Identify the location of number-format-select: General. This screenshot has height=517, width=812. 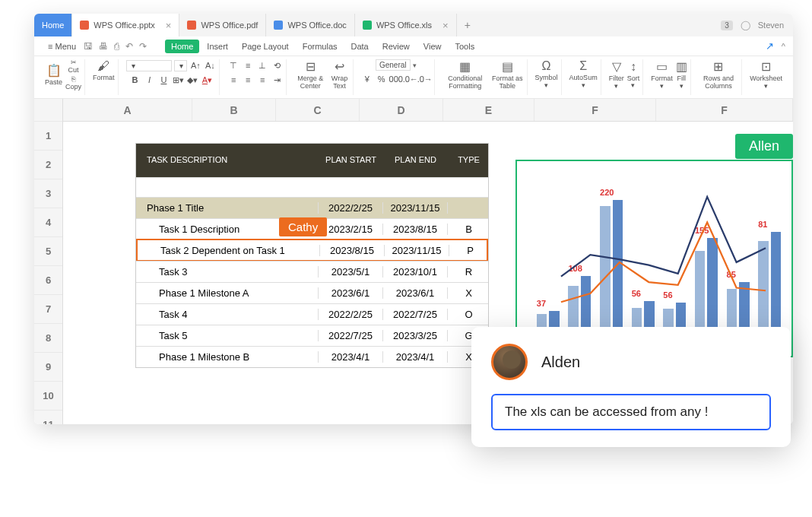
(393, 65).